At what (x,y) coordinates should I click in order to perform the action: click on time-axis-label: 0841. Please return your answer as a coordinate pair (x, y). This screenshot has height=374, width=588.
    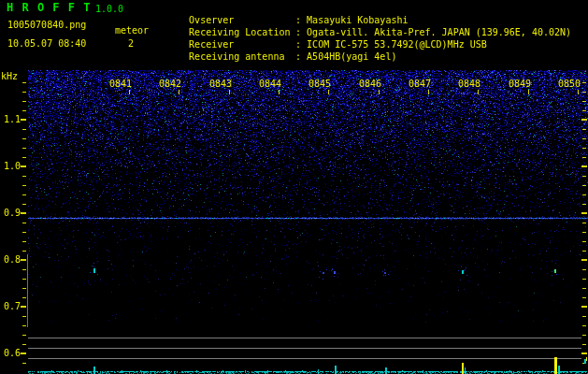
    Looking at the image, I should click on (121, 84).